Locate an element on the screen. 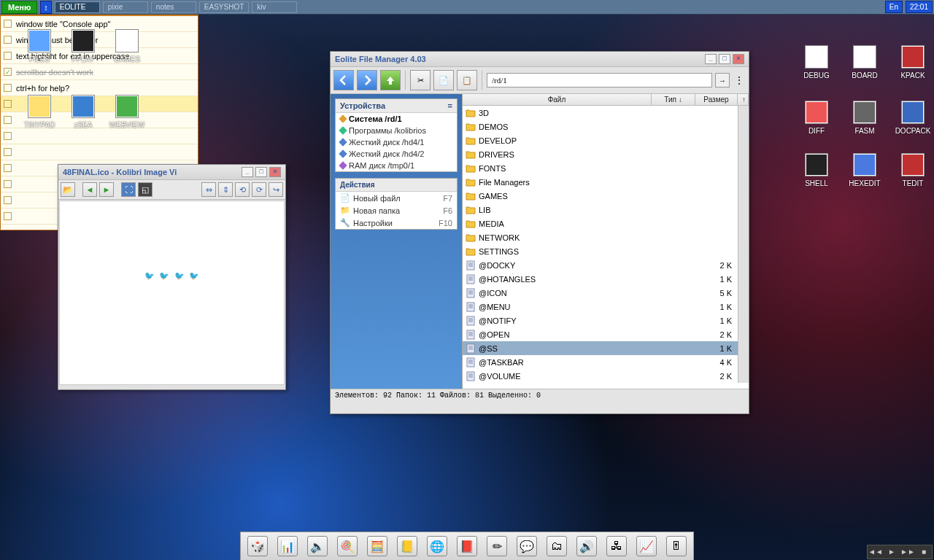 This screenshot has width=934, height=560. dock-chart-icon: 📊 is located at coordinates (287, 546).